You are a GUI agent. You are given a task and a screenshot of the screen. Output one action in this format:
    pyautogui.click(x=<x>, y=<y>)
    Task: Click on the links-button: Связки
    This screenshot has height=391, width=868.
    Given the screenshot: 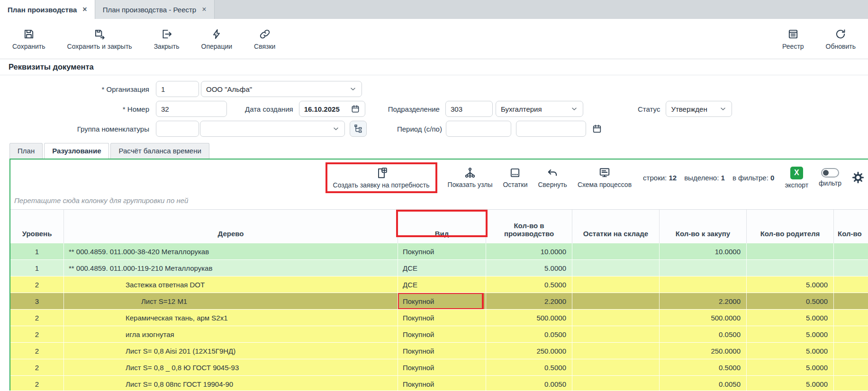 What is the action you would take?
    pyautogui.click(x=264, y=39)
    